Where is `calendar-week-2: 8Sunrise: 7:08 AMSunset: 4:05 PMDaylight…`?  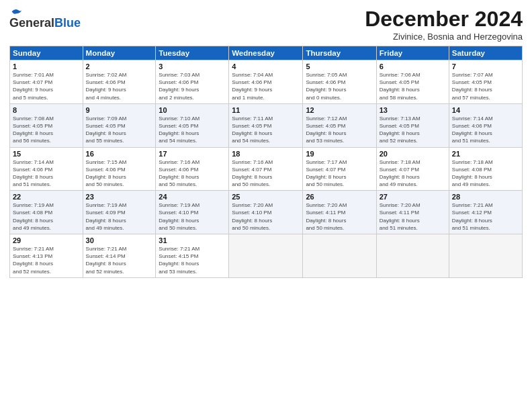
calendar-week-2: 8Sunrise: 7:08 AMSunset: 4:05 PMDaylight… is located at coordinates (266, 125).